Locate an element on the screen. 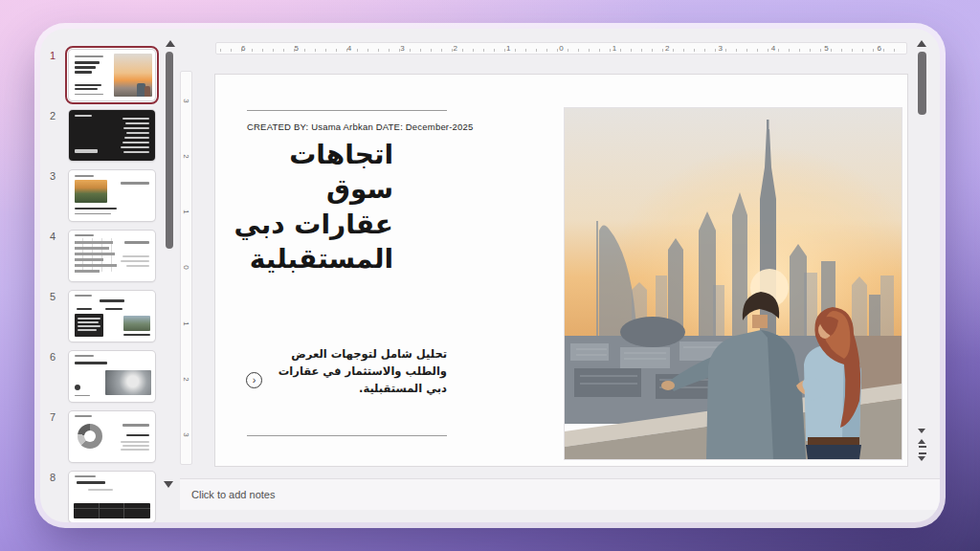  horizontal-ruler: 65 43 21 01 23 45 6 is located at coordinates (561, 48).